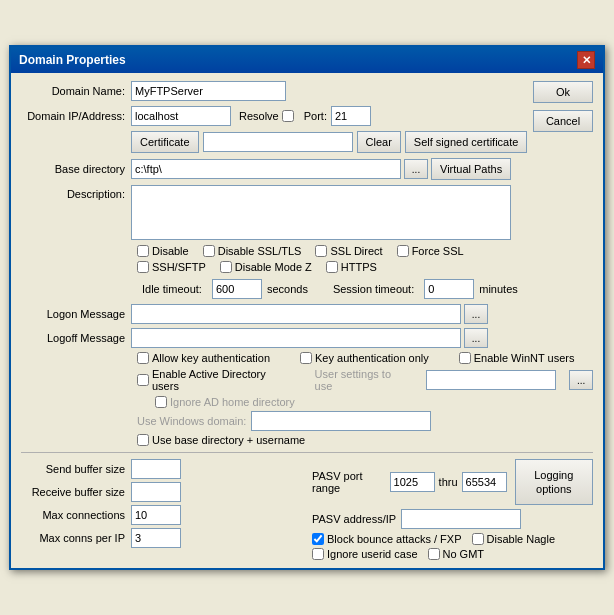 The image size is (614, 615). What do you see at coordinates (476, 314) in the screenshot?
I see `browse-logon-button: ...` at bounding box center [476, 314].